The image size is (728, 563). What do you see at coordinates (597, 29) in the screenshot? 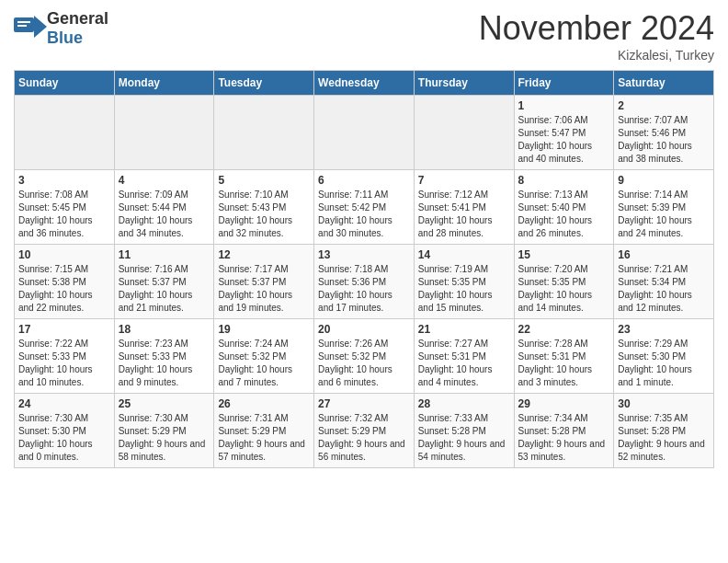
I see `month-title: November 2024` at bounding box center [597, 29].